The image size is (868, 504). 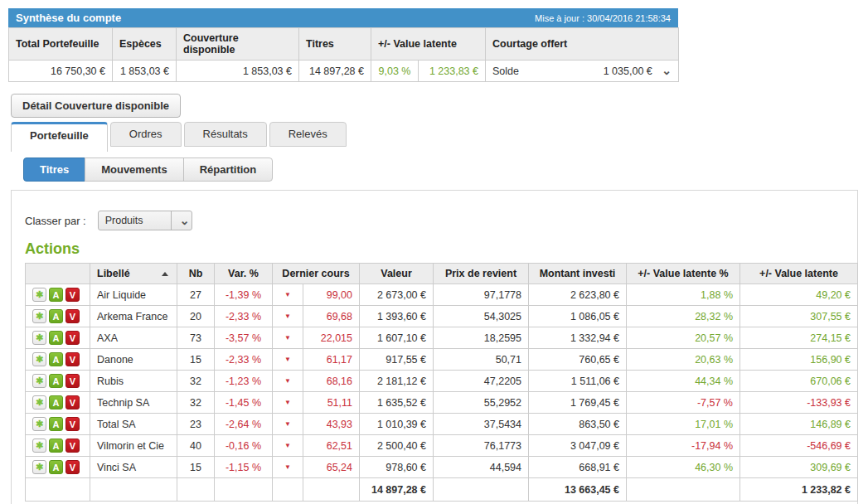 What do you see at coordinates (799, 424) in the screenshot?
I see `value-latente: 146,89 €` at bounding box center [799, 424].